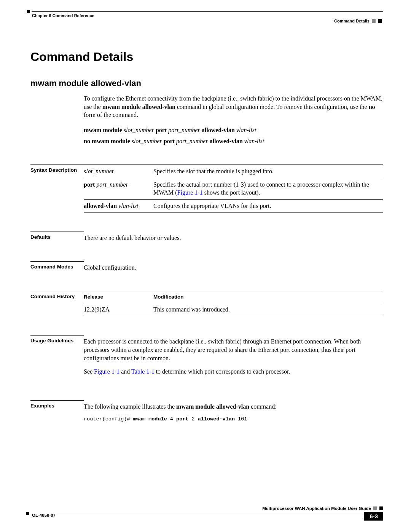 This screenshot has height=532, width=411. Describe the element at coordinates (234, 350) in the screenshot. I see `usage-paragraph: Each processor is connected to the backp…` at that location.